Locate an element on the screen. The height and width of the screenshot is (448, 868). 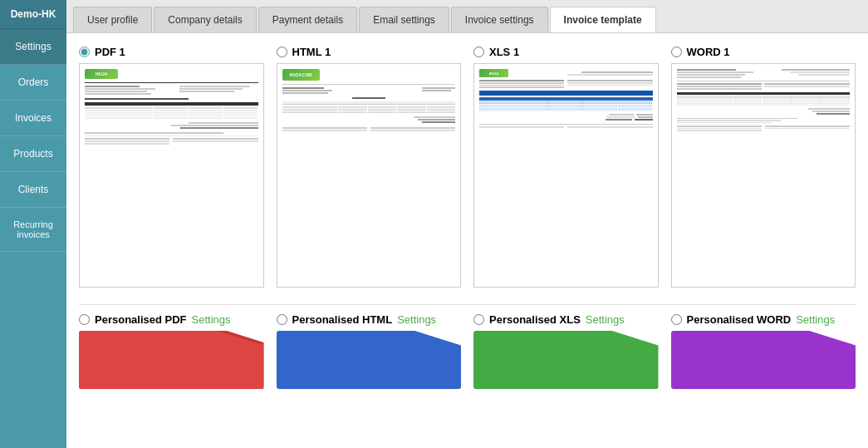
personalised-xls-text: Personalised XLS is located at coordinates (535, 319).